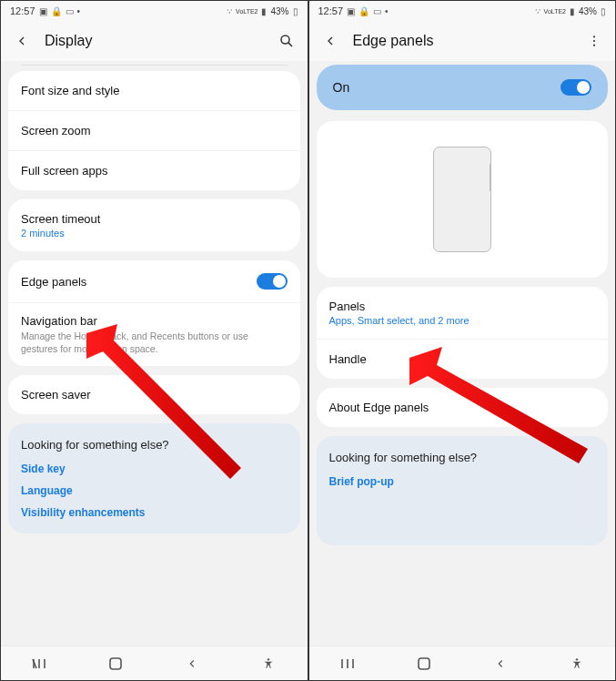  I want to click on link-language: Language, so click(155, 491).